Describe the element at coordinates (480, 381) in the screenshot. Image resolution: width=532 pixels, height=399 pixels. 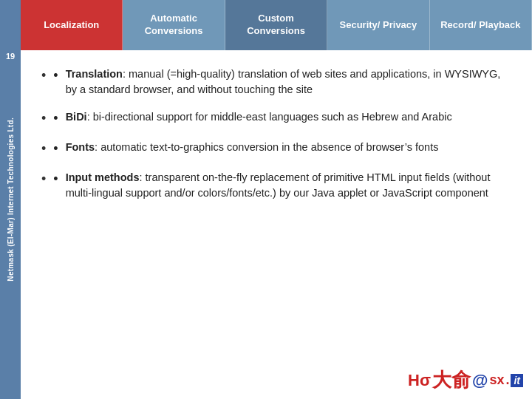
I see `logo-at: @` at that location.